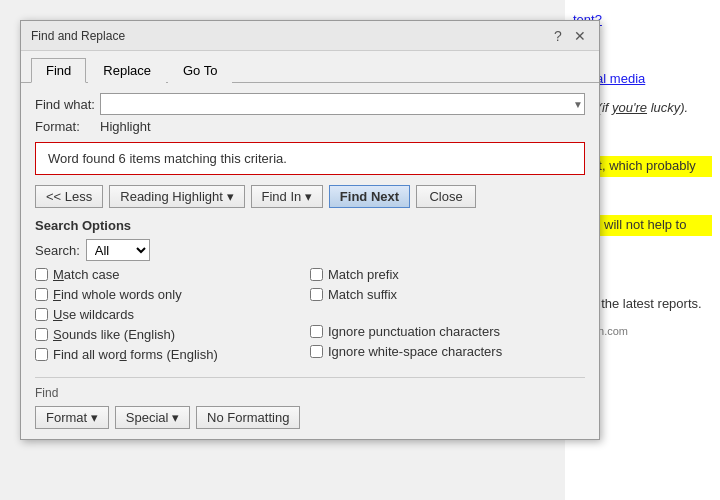 This screenshot has width=720, height=500. What do you see at coordinates (68, 126) in the screenshot?
I see `format-label: Format:` at bounding box center [68, 126].